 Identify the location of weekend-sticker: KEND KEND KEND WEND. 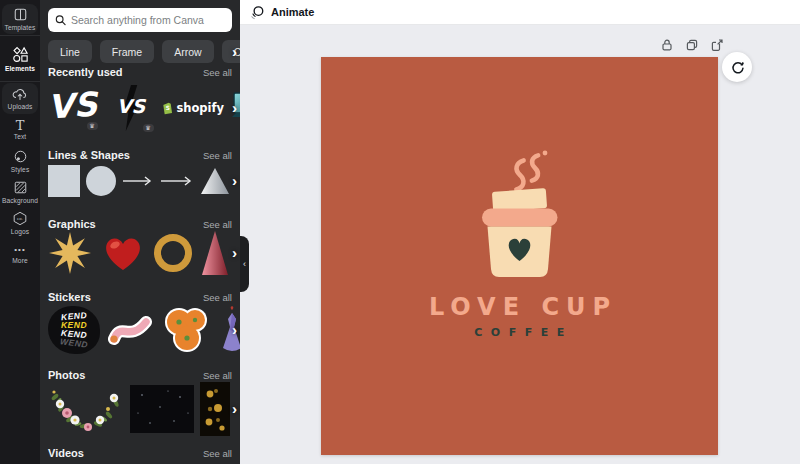
(74, 330).